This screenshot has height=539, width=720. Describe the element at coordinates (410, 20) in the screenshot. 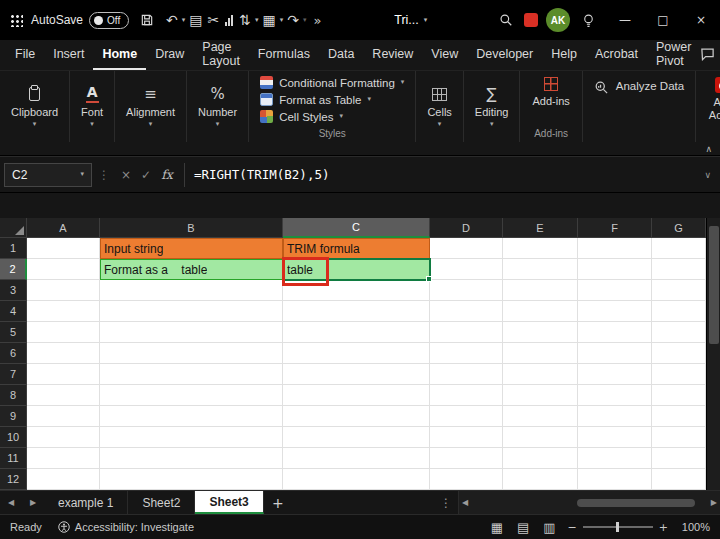

I see `document-title: Tri... ▾` at that location.